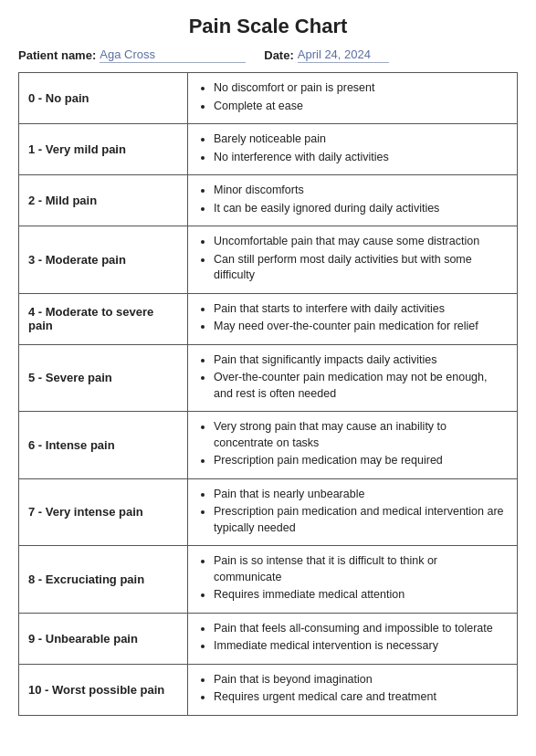  I want to click on pain-level-desc: Pain that significantly impacts daily ac…, so click(352, 378).